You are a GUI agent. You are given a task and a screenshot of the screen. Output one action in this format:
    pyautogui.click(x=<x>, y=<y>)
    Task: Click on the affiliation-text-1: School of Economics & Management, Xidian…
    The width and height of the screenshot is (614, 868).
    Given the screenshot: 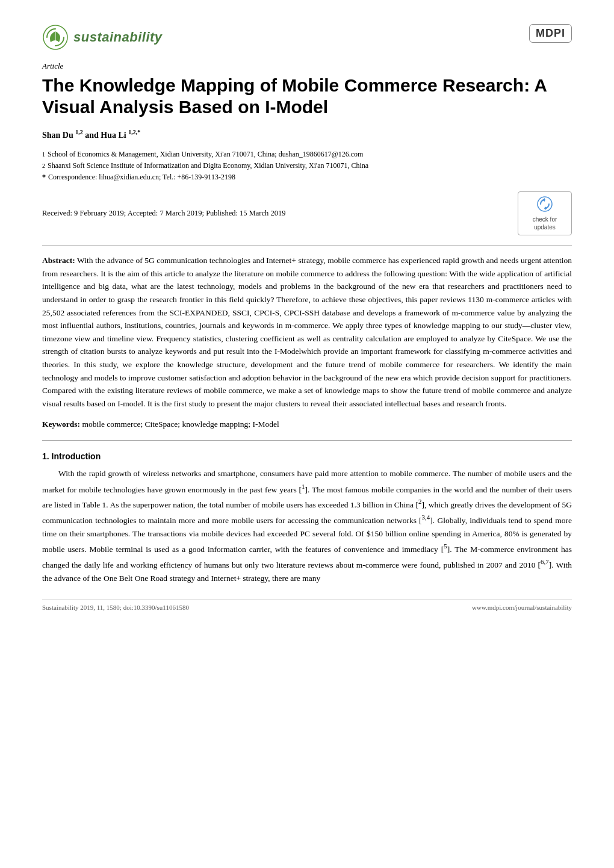 What is the action you would take?
    pyautogui.click(x=205, y=154)
    